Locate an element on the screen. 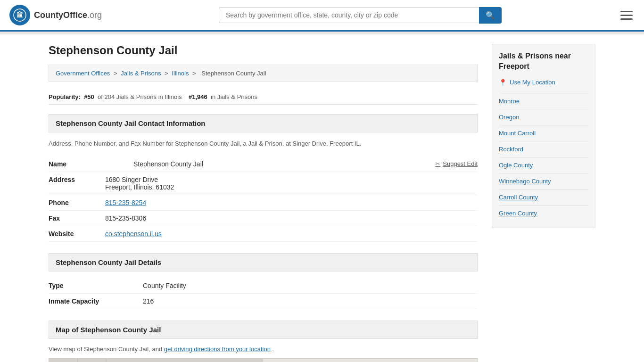 The height and width of the screenshot is (362, 644). popularity-national-label: in Jails & Prisons is located at coordinates (234, 97).